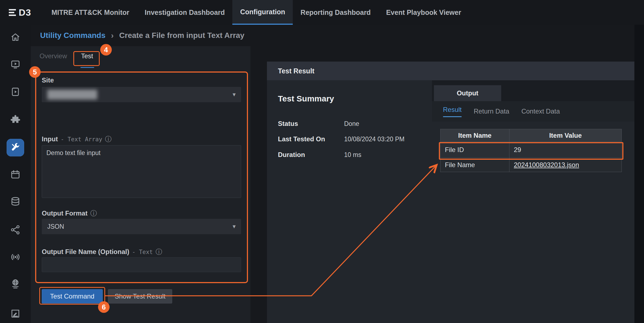 The height and width of the screenshot is (323, 644). I want to click on annotation-badge-4: 4, so click(106, 50).